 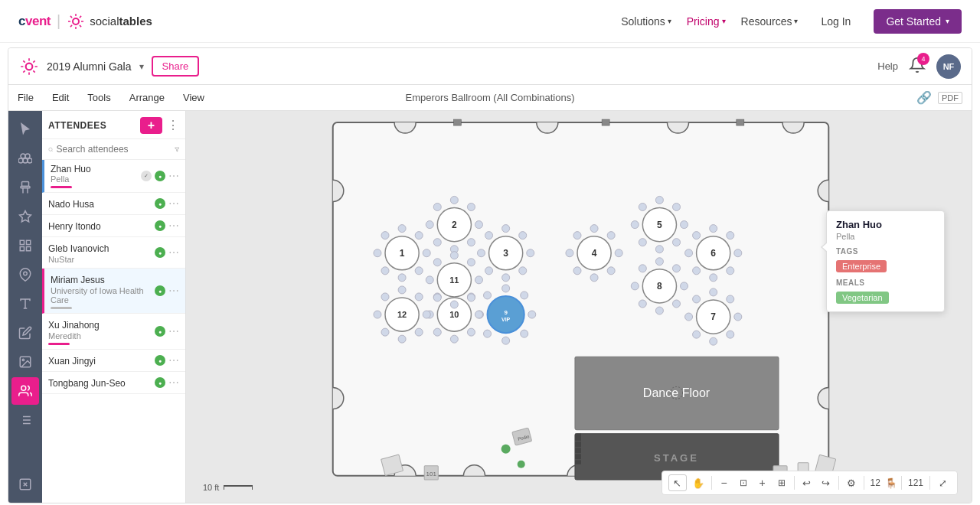 What do you see at coordinates (949, 67) in the screenshot?
I see `user-avatar: NF` at bounding box center [949, 67].